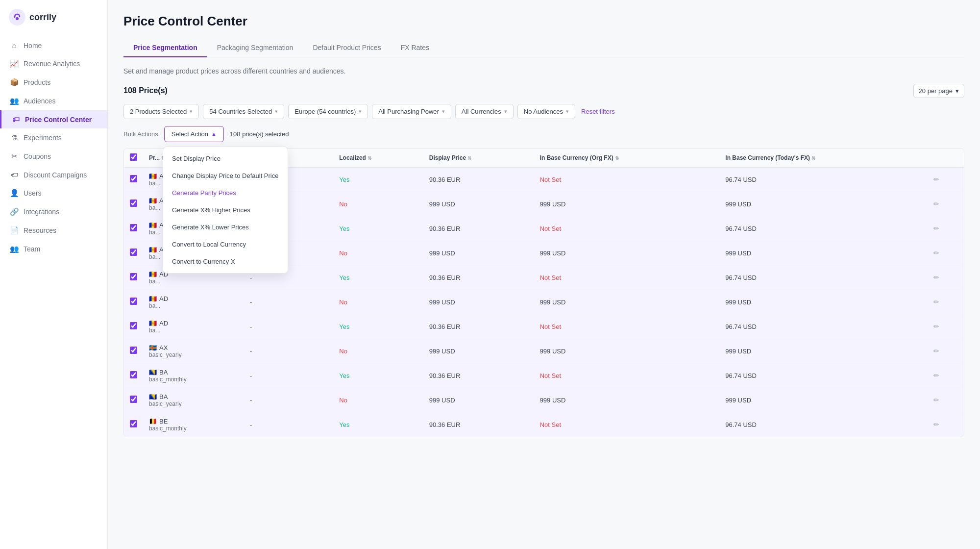 This screenshot has width=980, height=549. I want to click on filter-countries: 54 Countries Selected▾, so click(244, 112).